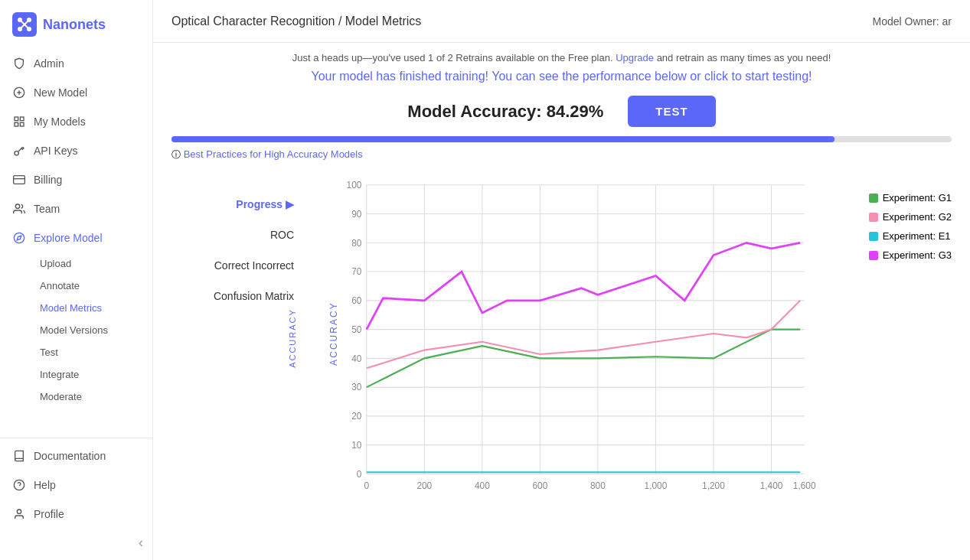 This screenshot has width=970, height=560. What do you see at coordinates (357, 214) in the screenshot?
I see `svg-text: 90` at bounding box center [357, 214].